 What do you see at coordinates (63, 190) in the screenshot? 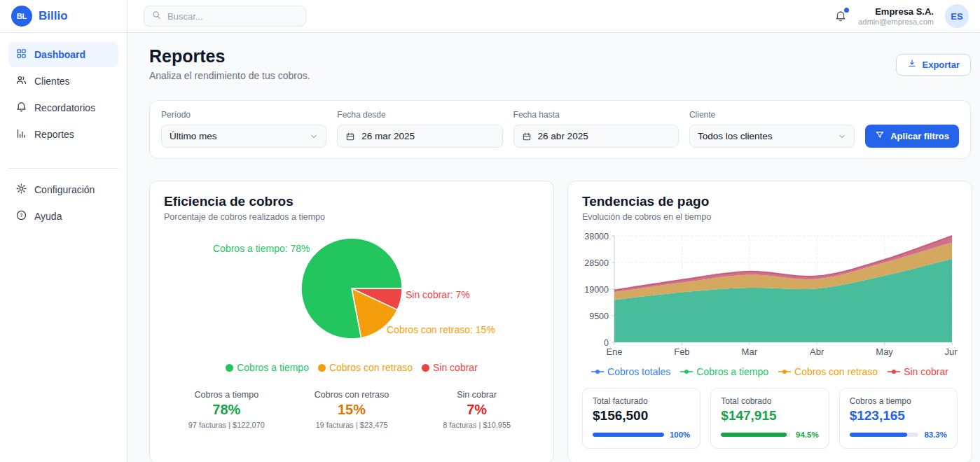
I see `sidebar-item-configuracion: Configuración` at bounding box center [63, 190].